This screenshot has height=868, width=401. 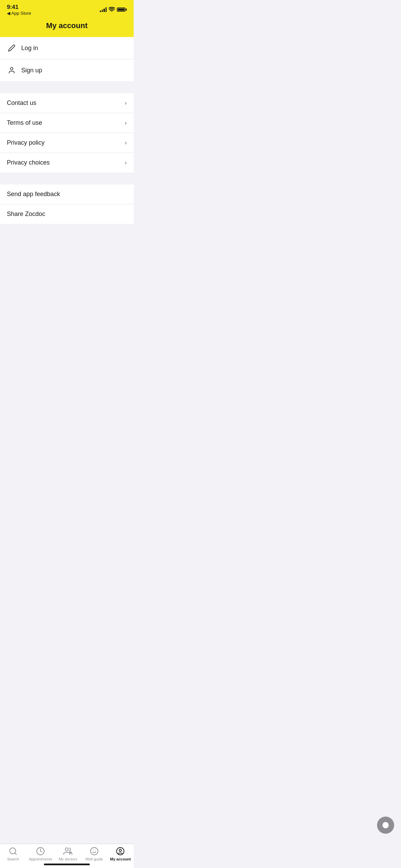 What do you see at coordinates (67, 199) in the screenshot?
I see `main-content: Log in Sign up Contact us › Terms of use…` at bounding box center [67, 199].